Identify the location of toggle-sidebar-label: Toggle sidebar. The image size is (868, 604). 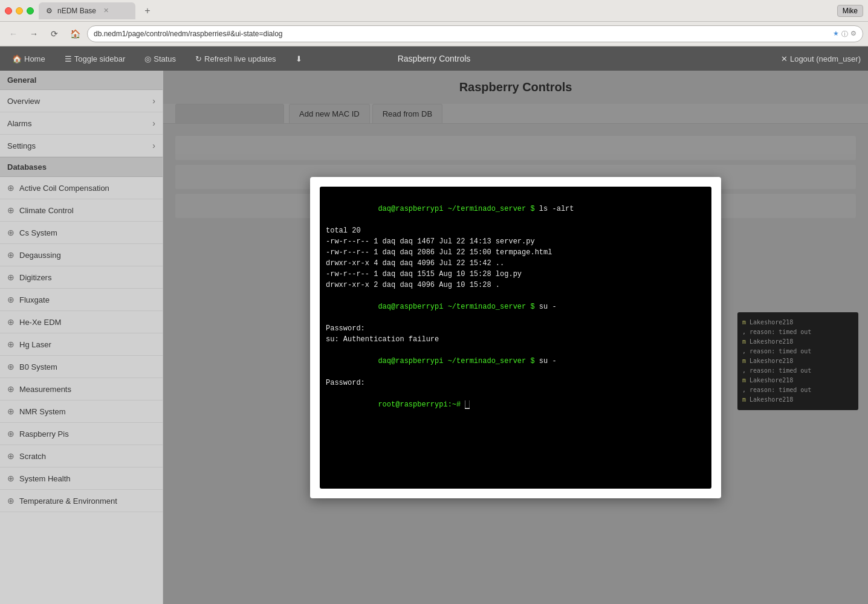
(100, 59).